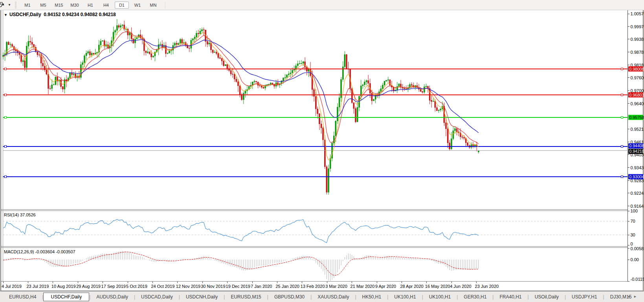  What do you see at coordinates (372, 297) in the screenshot?
I see `tab-hk50-h1: HK50,H1` at bounding box center [372, 297].